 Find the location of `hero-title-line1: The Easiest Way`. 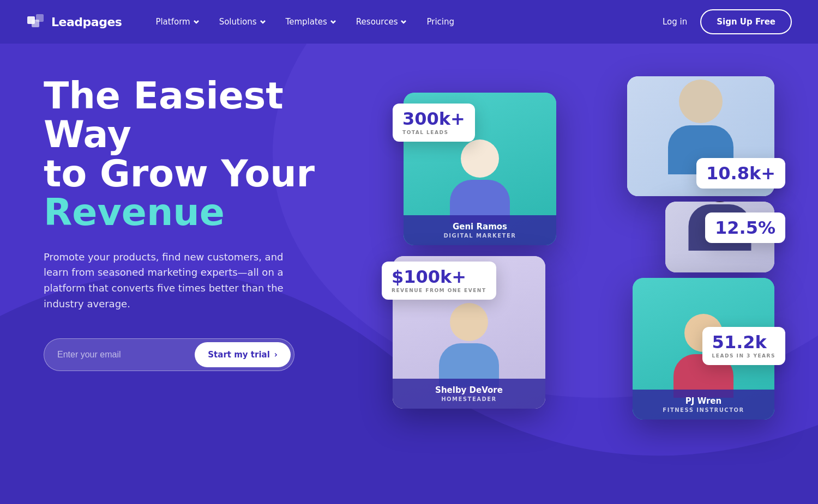

hero-title-line1: The Easiest Way is located at coordinates (164, 115).